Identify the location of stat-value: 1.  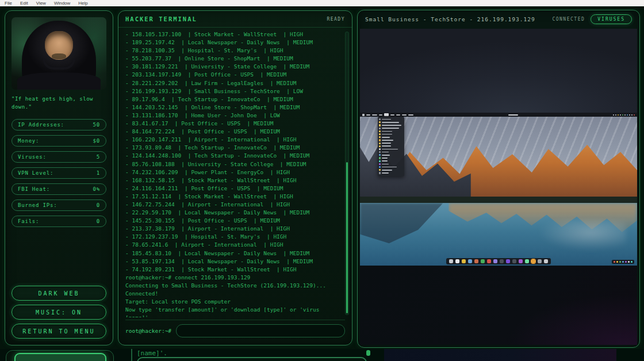
(98, 173).